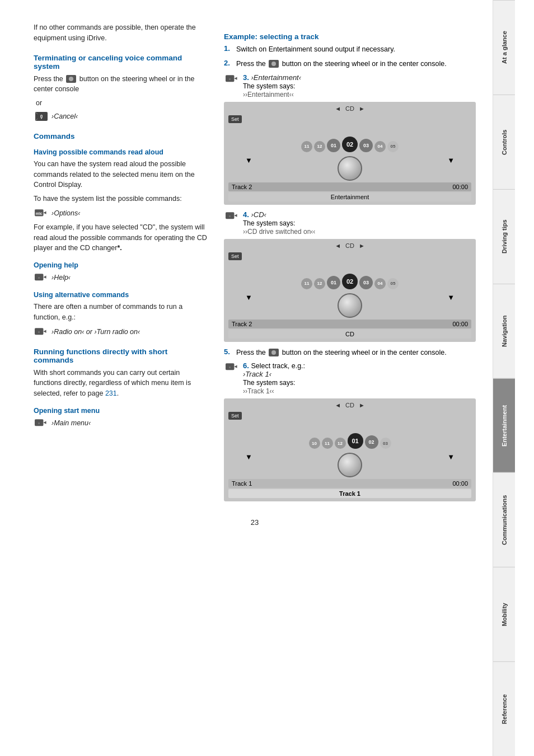 This screenshot has height=756, width=534. What do you see at coordinates (451, 306) in the screenshot?
I see `scroll-down-4: ▼` at bounding box center [451, 306].